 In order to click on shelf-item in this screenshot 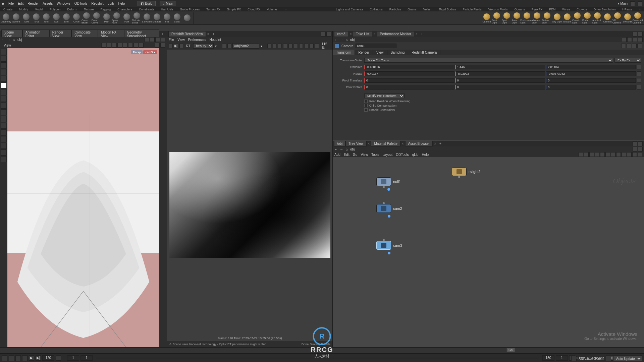, I will do `click(187, 18)`.